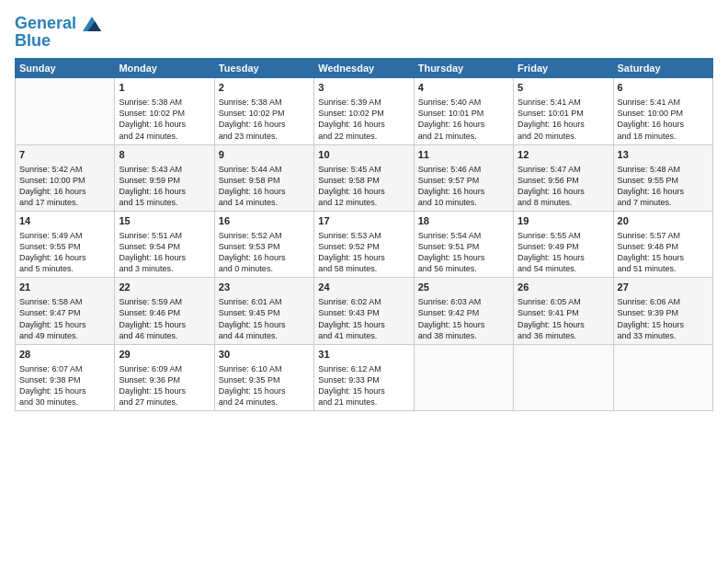 The width and height of the screenshot is (728, 563). What do you see at coordinates (563, 313) in the screenshot?
I see `day-info-line: Sunset: 9:41 PM` at bounding box center [563, 313].